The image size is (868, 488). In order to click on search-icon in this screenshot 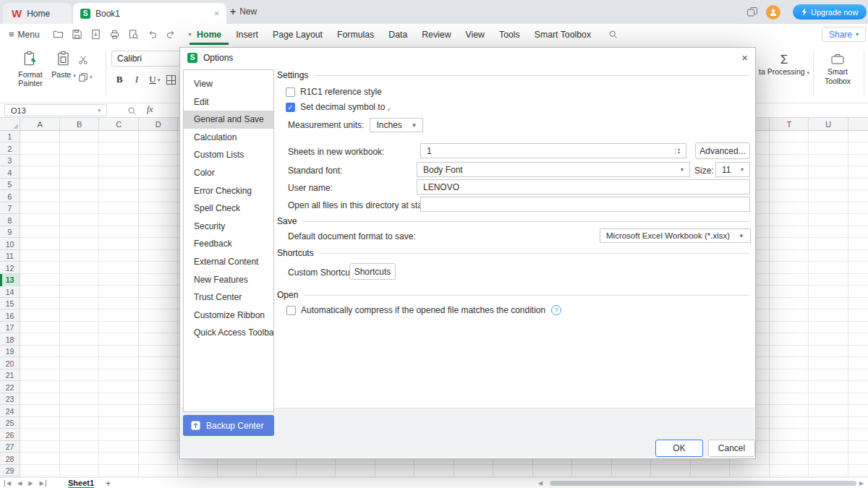, I will do `click(613, 35)`.